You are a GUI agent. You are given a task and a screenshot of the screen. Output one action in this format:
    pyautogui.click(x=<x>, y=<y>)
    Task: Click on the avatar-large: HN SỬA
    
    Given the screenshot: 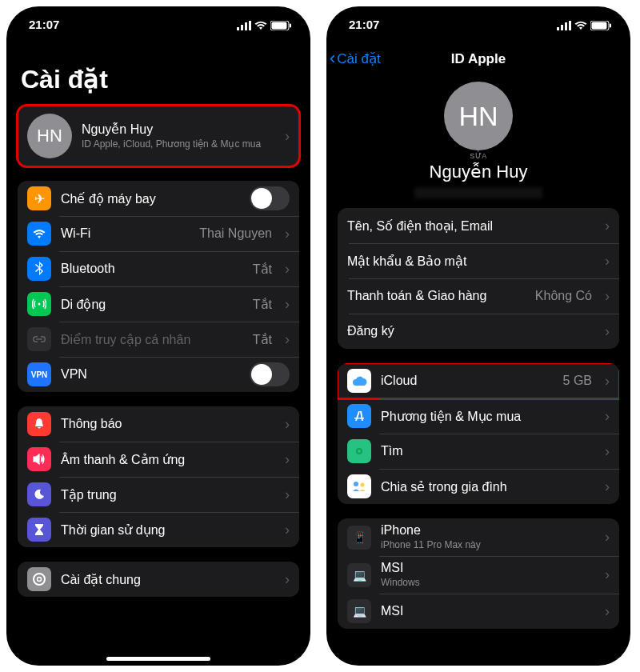 What is the action you would take?
    pyautogui.click(x=478, y=116)
    